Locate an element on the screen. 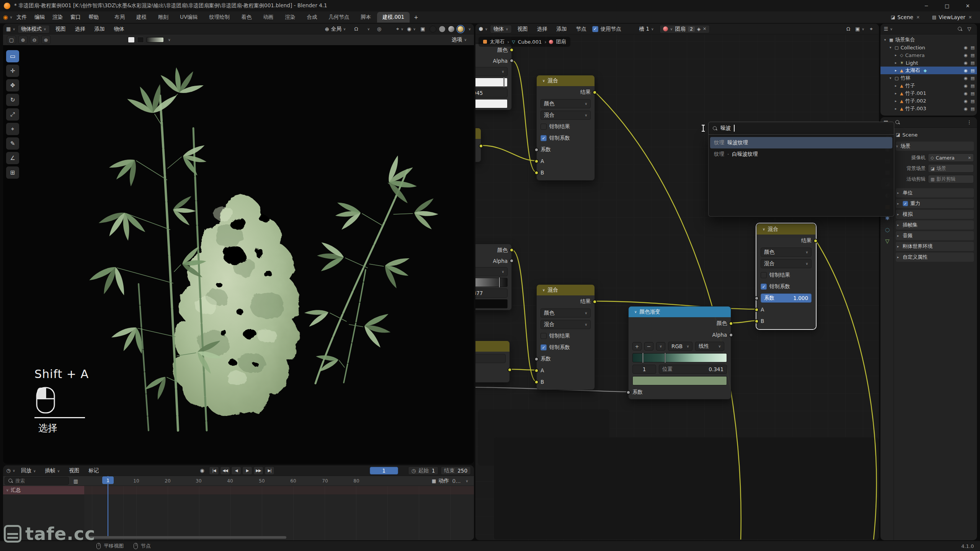  prev-keyframe-button: ◀◀ is located at coordinates (225, 471).